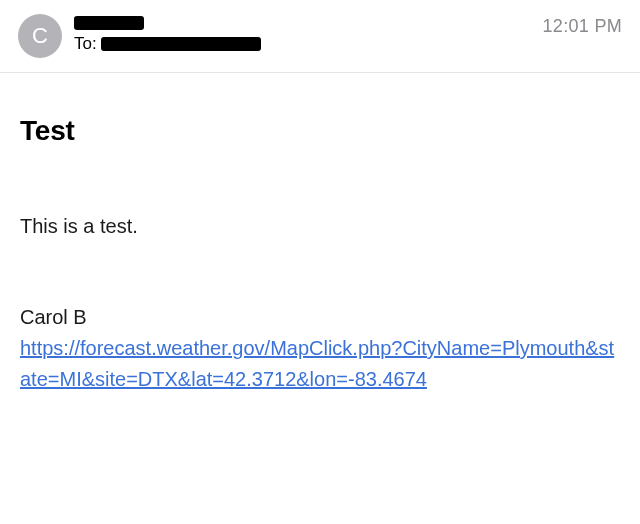 This screenshot has height=524, width=640. What do you see at coordinates (320, 226) in the screenshot?
I see `body-line: This is a test.` at bounding box center [320, 226].